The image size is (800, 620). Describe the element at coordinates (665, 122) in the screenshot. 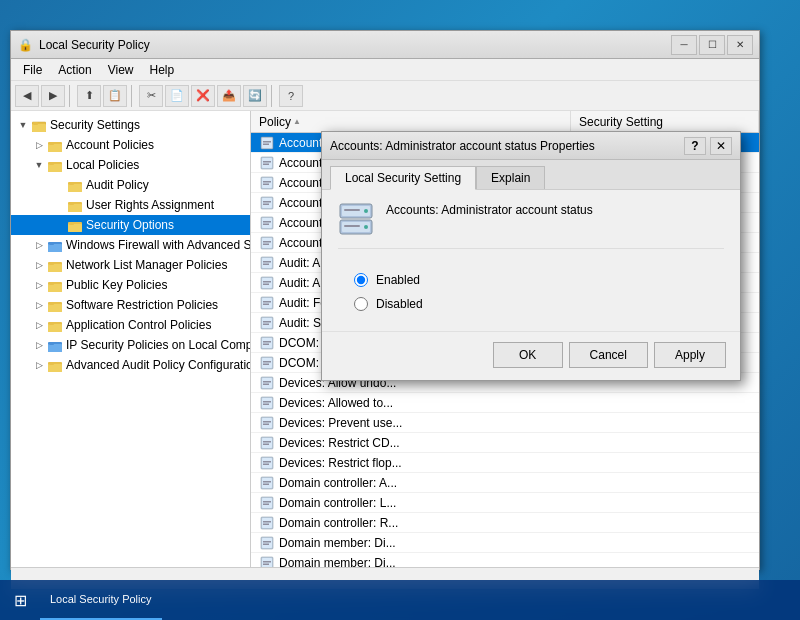

I see `column-header-setting: Security Setting` at that location.